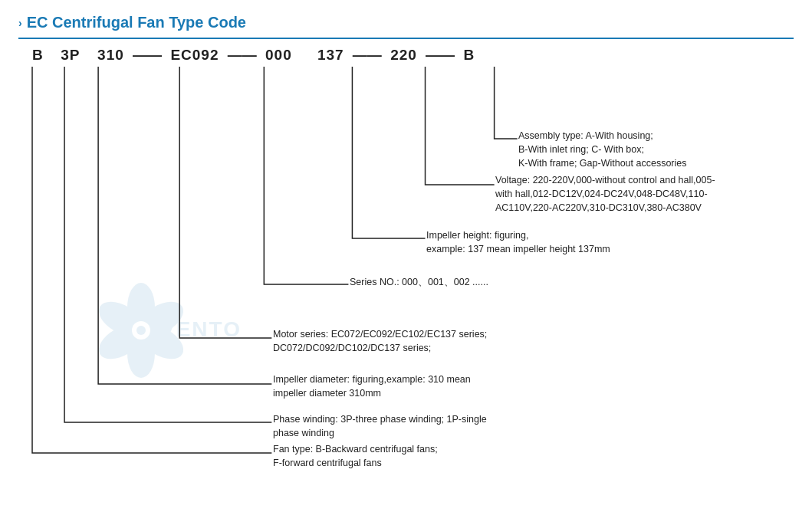 This screenshot has height=512, width=812. What do you see at coordinates (38, 55) in the screenshot?
I see `code-B: B` at bounding box center [38, 55].